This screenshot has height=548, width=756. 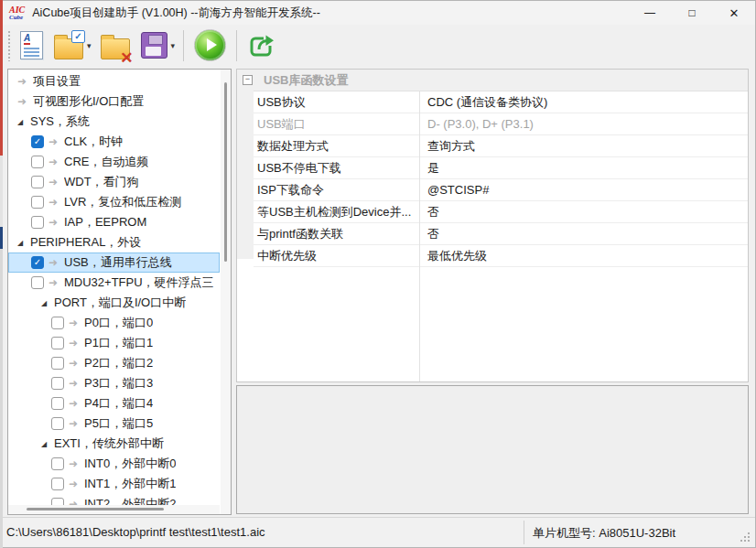 What do you see at coordinates (337, 234) in the screenshot?
I see `property-name: 与printf函数关联` at bounding box center [337, 234].